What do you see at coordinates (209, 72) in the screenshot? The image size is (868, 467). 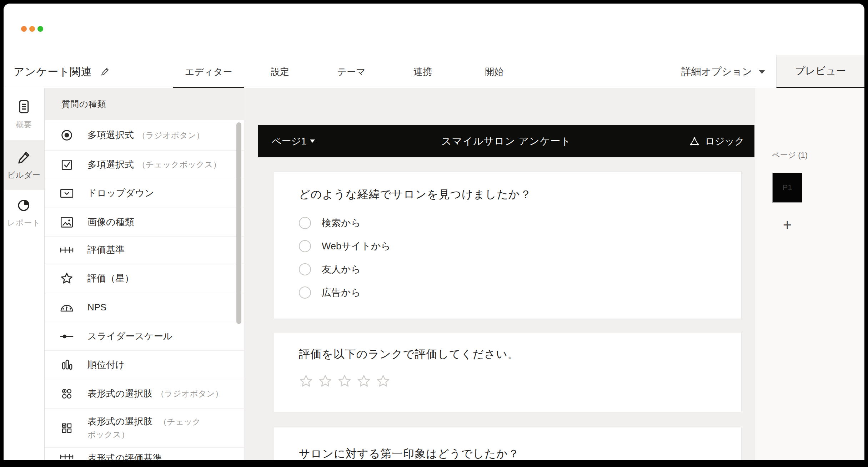 I see `tab-editor: エディター` at bounding box center [209, 72].